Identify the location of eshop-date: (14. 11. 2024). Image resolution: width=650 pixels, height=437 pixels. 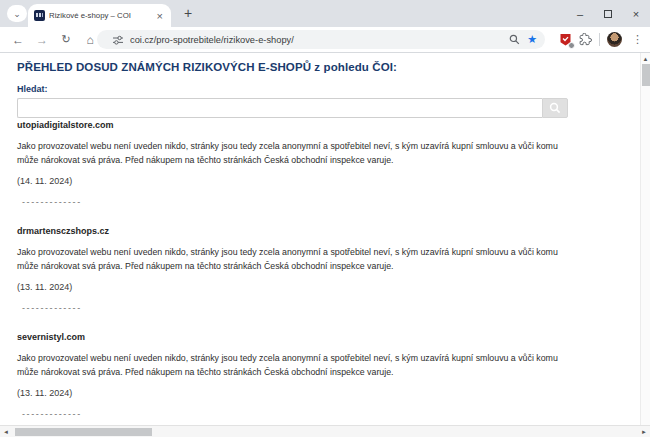
(328, 181).